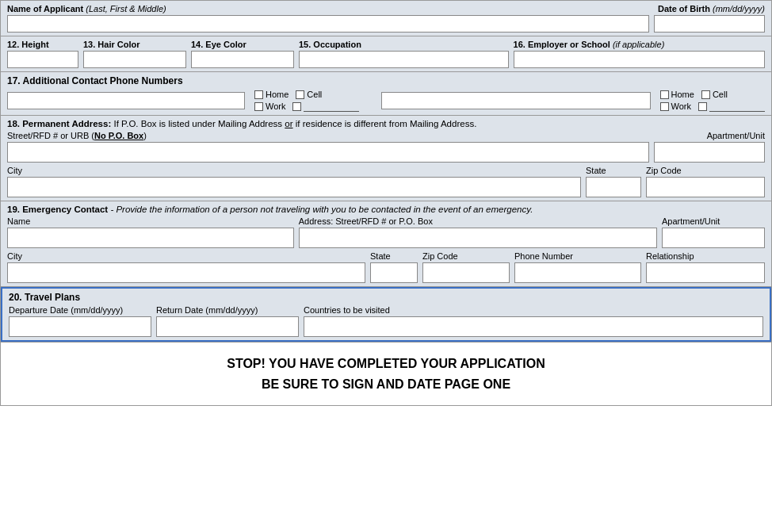 This screenshot has width=772, height=532. Describe the element at coordinates (709, 24) in the screenshot. I see `dob-input` at that location.